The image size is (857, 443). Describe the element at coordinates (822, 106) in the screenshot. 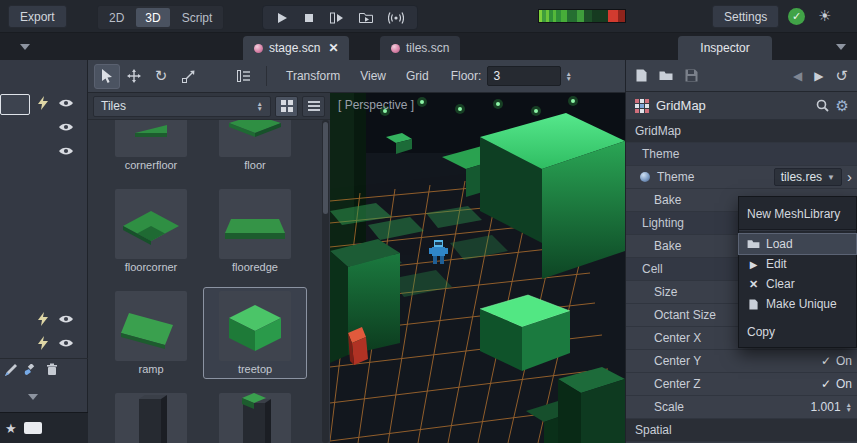

I see `search-icon` at that location.